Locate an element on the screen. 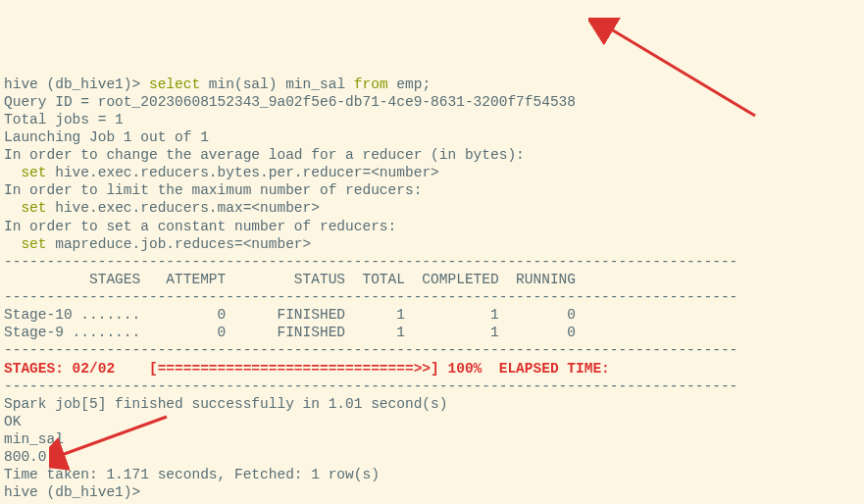 This screenshot has width=864, height=504. ok-line: OK is located at coordinates (12, 422).